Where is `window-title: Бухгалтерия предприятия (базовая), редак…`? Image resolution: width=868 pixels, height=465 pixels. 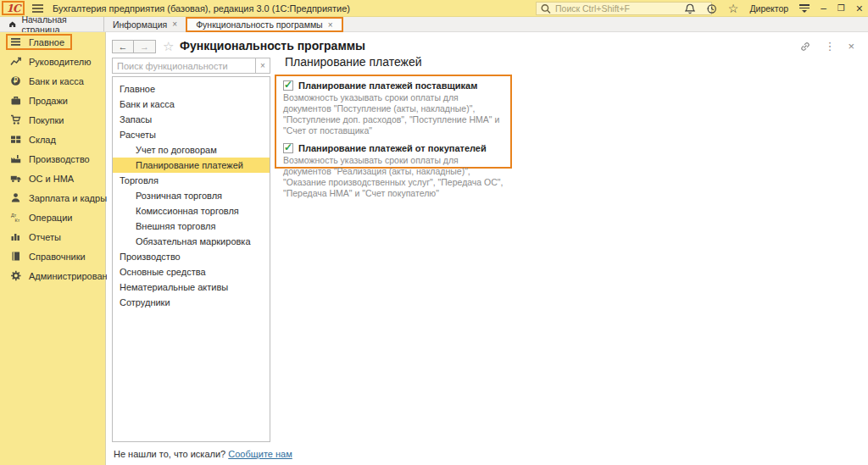 window-title: Бухгалтерия предприятия (базовая), редак… is located at coordinates (202, 8).